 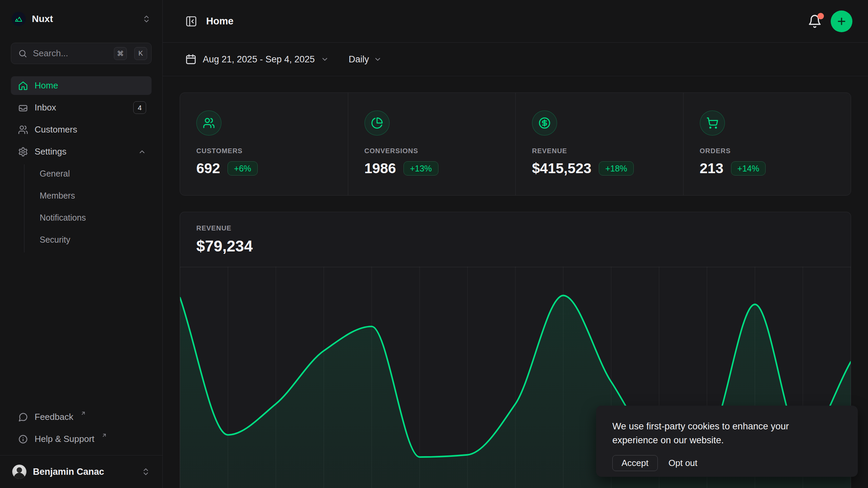 I want to click on sidebar-item-settings: Settings, so click(x=81, y=152).